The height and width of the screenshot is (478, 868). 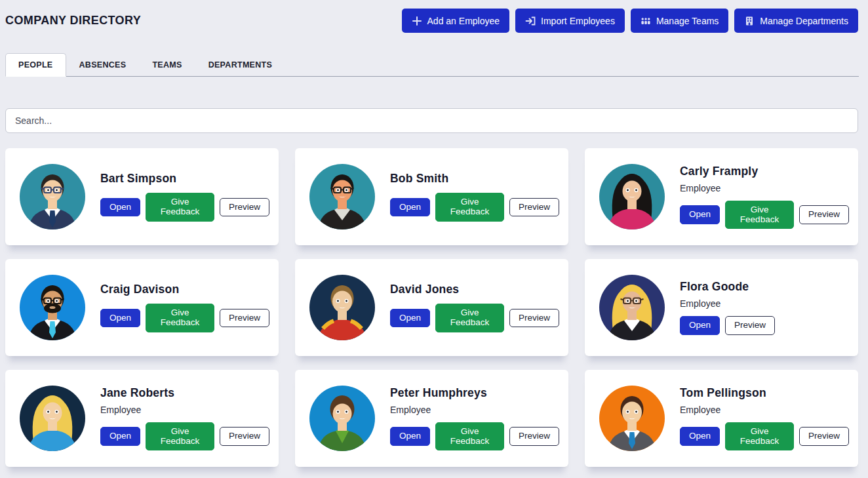 What do you see at coordinates (185, 197) in the screenshot?
I see `employee-info: Bart SimpsonOpenGive FeedbackPreview` at bounding box center [185, 197].